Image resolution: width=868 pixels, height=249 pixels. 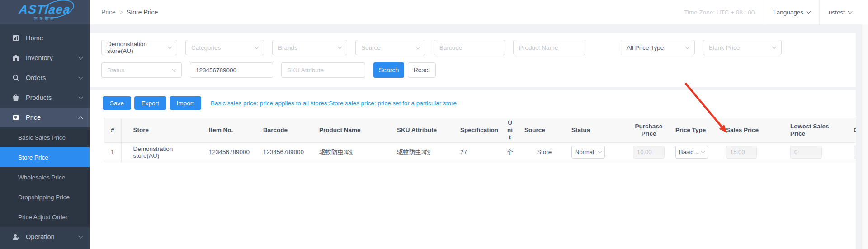 What do you see at coordinates (15, 38) in the screenshot?
I see `home-chart-icon` at bounding box center [15, 38].